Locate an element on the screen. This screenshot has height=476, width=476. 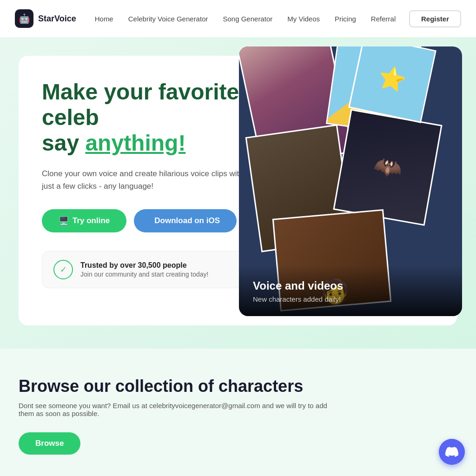
hero-subtitle: Clone your own voice and create hilariou… is located at coordinates (149, 180).